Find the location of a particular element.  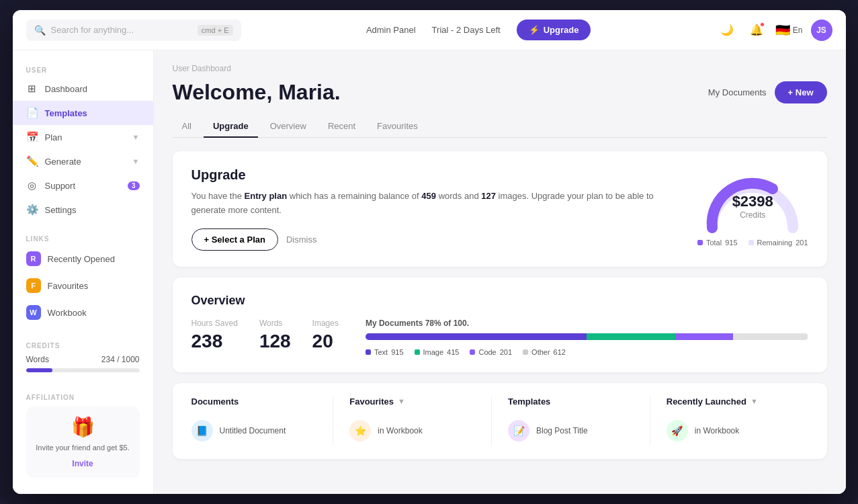

tab-favourites: Favourites is located at coordinates (398, 126).